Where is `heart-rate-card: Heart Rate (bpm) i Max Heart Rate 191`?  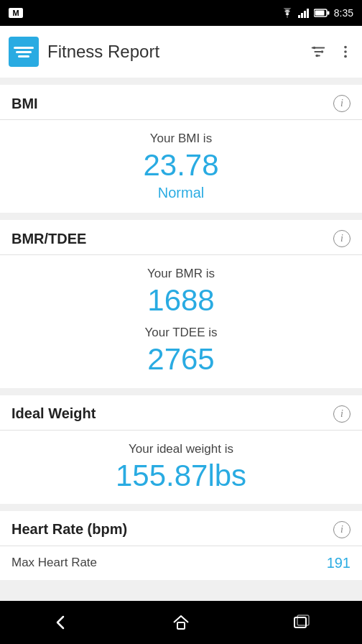
heart-rate-card: Heart Rate (bpm) i Max Heart Rate 191 is located at coordinates (181, 546).